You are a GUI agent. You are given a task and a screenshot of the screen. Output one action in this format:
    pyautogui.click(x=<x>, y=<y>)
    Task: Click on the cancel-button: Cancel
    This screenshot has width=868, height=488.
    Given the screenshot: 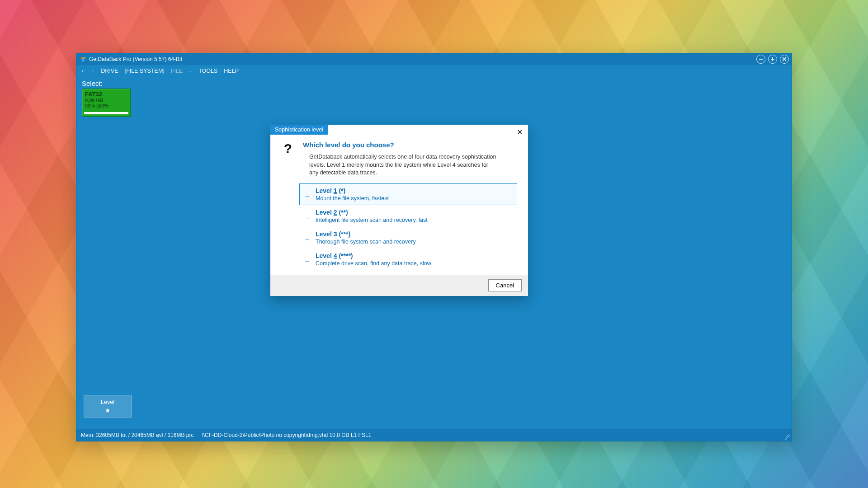 What is the action you would take?
    pyautogui.click(x=505, y=286)
    